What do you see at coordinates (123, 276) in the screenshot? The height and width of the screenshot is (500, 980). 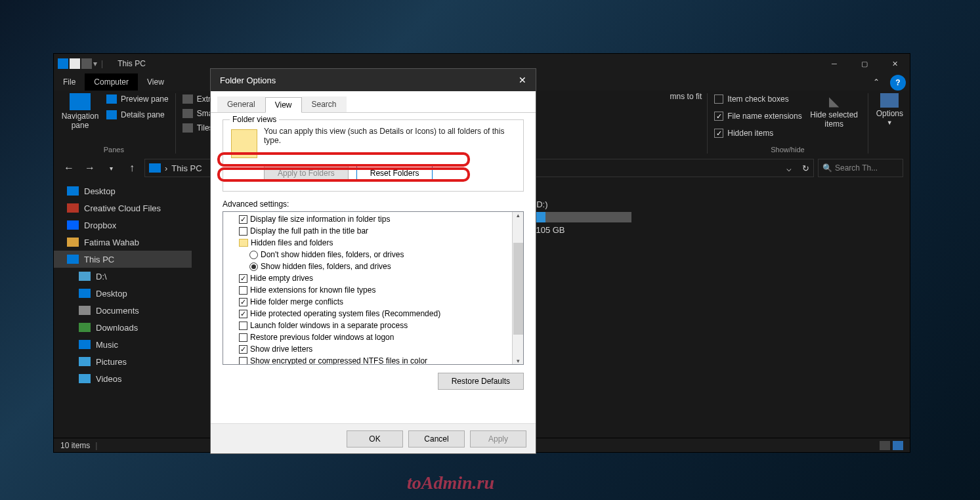 I see `sidebar-item-d-drive: D:\` at bounding box center [123, 276].